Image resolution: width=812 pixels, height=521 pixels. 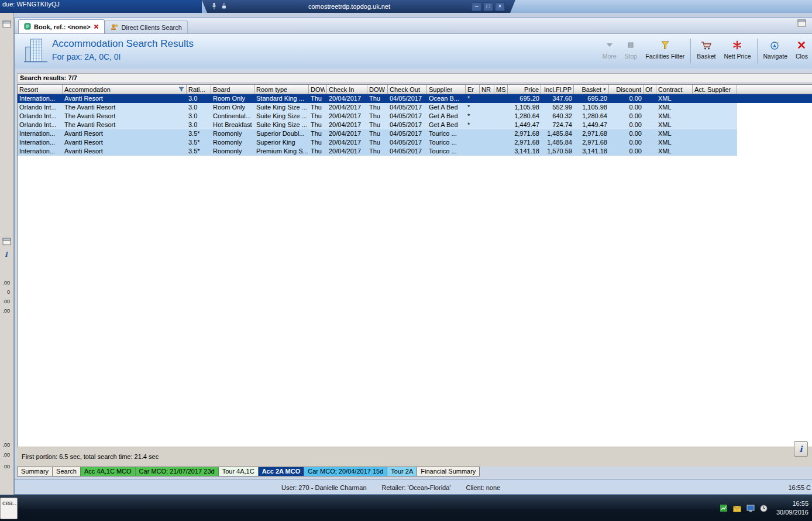 I want to click on cell-incl-fl-pp: 640.32, so click(x=558, y=116).